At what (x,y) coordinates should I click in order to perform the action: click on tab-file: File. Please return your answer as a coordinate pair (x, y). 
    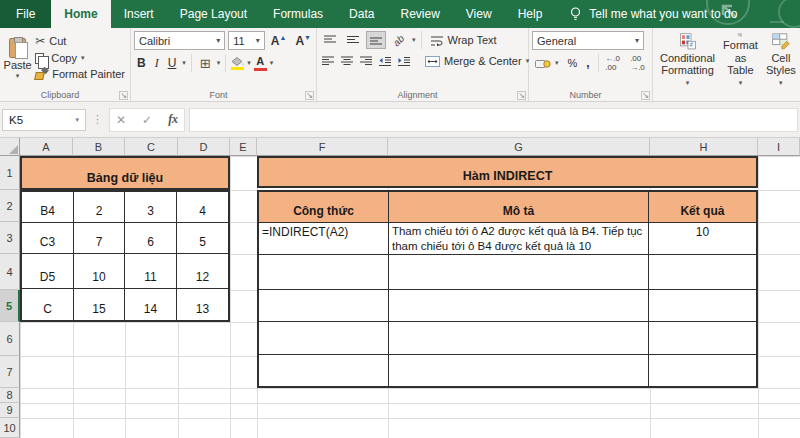
    Looking at the image, I should click on (26, 14).